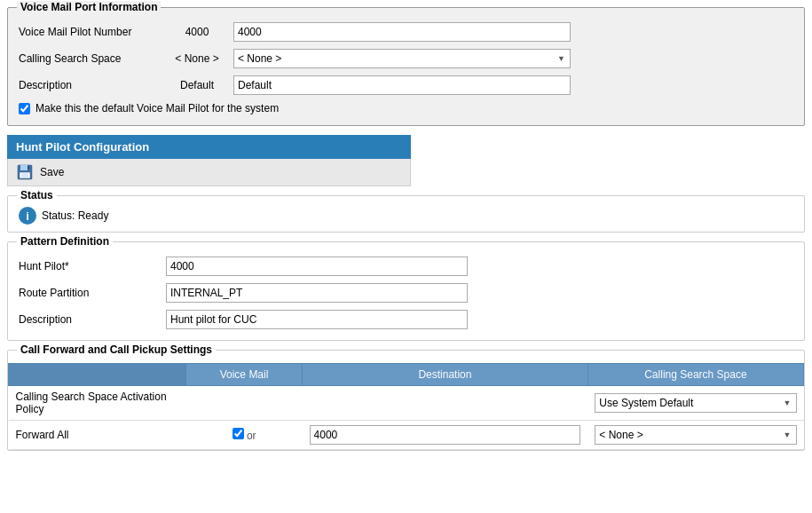  What do you see at coordinates (75, 216) in the screenshot?
I see `status-text: Status: Ready` at bounding box center [75, 216].